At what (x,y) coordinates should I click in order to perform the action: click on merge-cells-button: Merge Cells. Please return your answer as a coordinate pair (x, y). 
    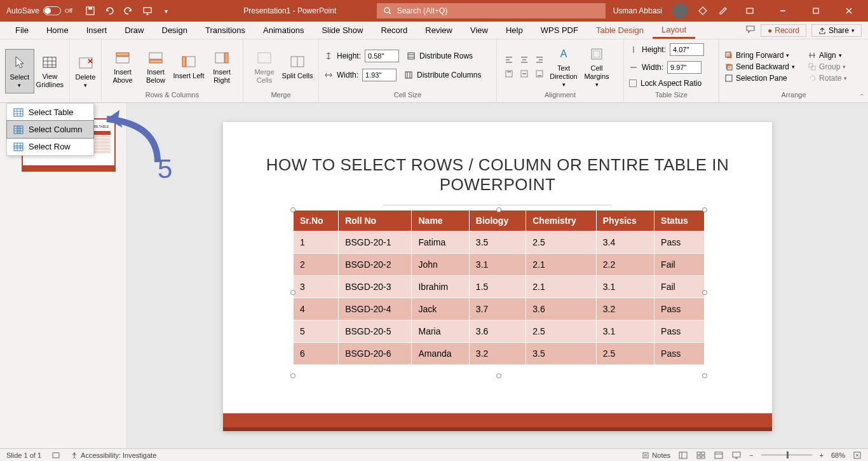
    Looking at the image, I should click on (264, 67).